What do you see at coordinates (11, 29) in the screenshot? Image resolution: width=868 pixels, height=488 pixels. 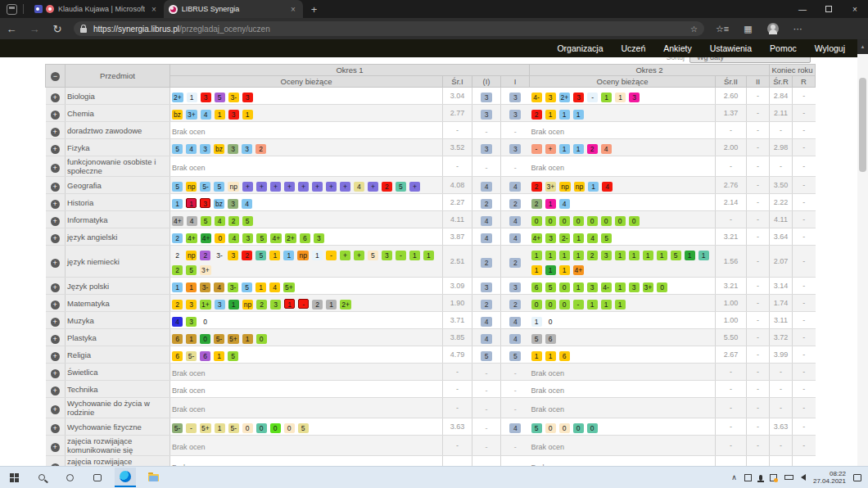 I see `back-icon: ←` at bounding box center [11, 29].